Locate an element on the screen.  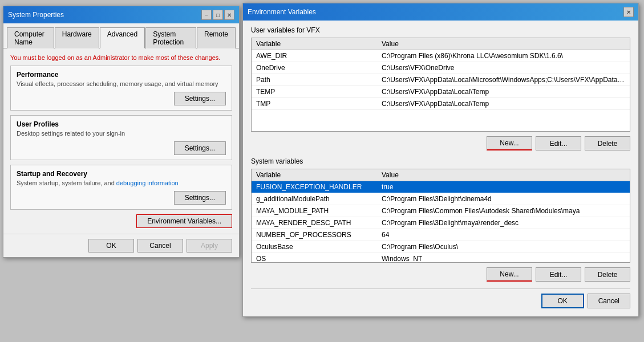
environment-variables-button: Environment Variables... is located at coordinates (184, 221).